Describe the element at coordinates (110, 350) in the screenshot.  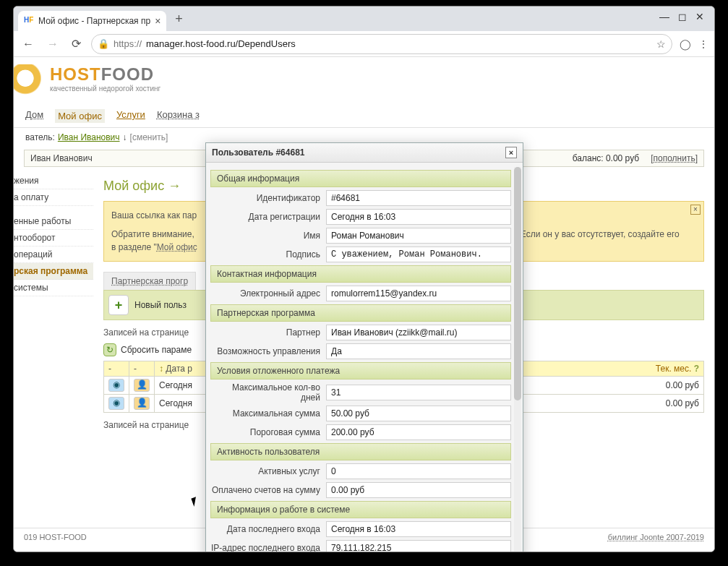
I see `reset-icon: ↻` at that location.